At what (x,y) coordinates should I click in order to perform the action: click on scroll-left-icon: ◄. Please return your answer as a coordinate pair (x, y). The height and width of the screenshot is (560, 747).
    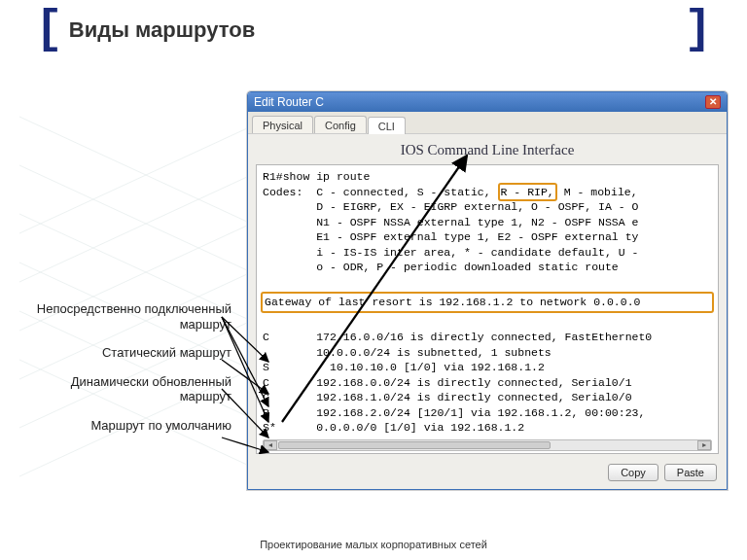
    Looking at the image, I should click on (270, 445).